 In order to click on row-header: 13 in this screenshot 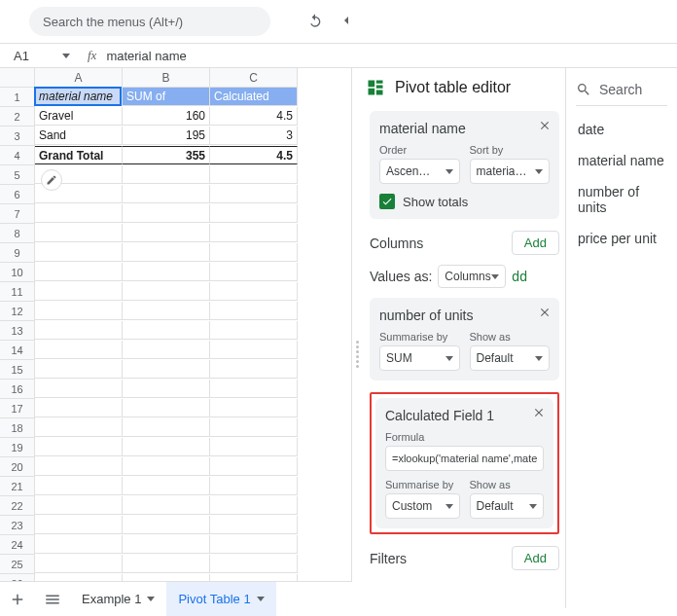, I will do `click(18, 331)`.